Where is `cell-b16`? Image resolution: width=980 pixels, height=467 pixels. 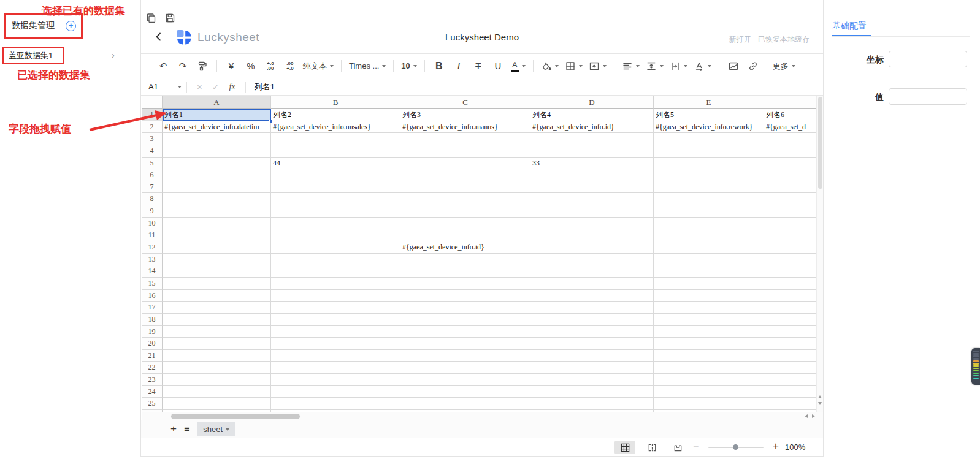 cell-b16 is located at coordinates (336, 296).